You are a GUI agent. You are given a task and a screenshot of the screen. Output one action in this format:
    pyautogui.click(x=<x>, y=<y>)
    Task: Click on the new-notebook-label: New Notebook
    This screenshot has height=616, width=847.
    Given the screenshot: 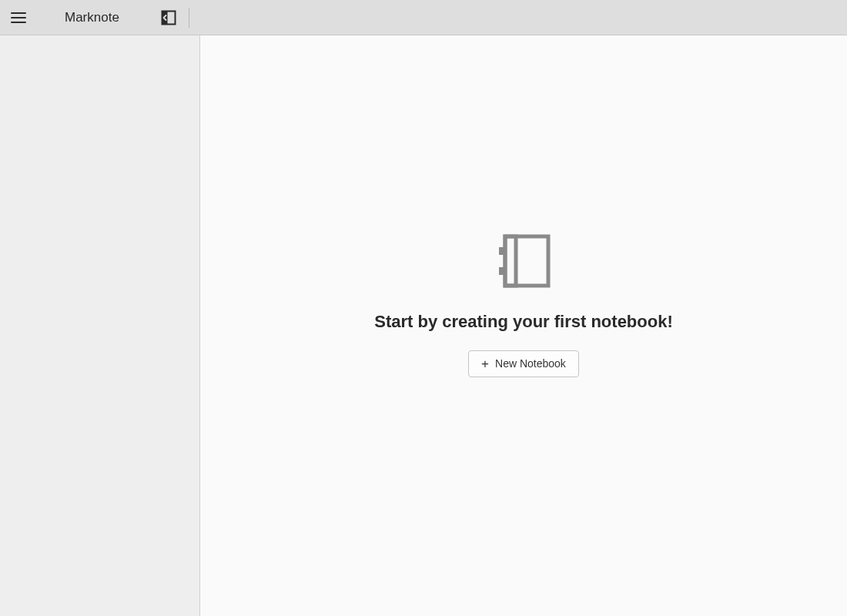 What is the action you would take?
    pyautogui.click(x=531, y=363)
    